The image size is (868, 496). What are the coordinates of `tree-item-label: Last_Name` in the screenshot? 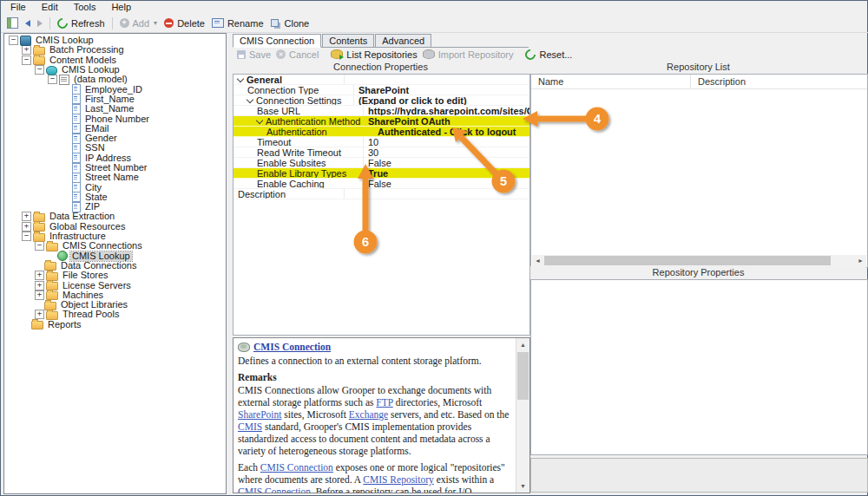 It's located at (109, 109).